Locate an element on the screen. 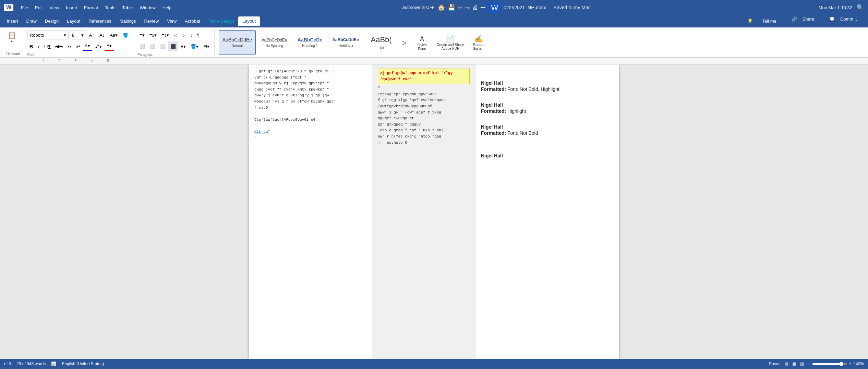 The height and width of the screenshot is (369, 868). request-signature-btn: ✍ Requ...Signa... is located at coordinates (479, 43).